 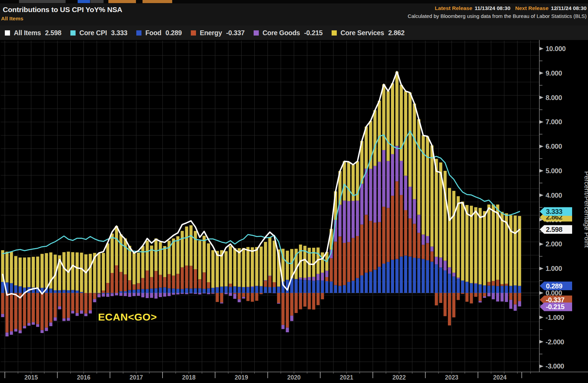 I want to click on legend-item-core-goods: Core Goods-0.215, so click(x=288, y=33).